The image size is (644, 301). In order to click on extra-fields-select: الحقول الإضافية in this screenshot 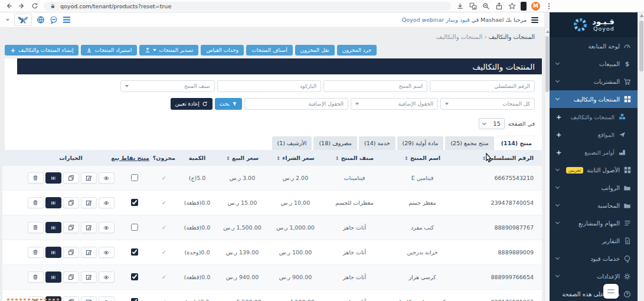, I will do `click(394, 104)`.